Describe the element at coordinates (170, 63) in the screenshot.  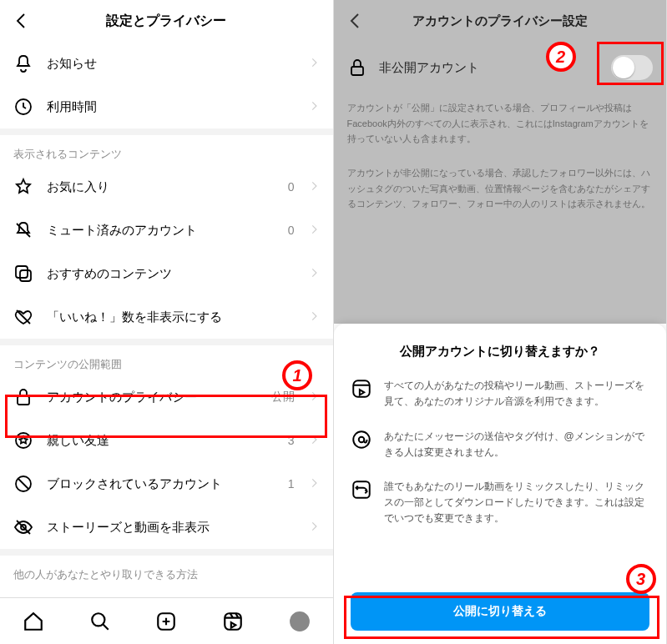
I see `row-label: お知らせ` at that location.